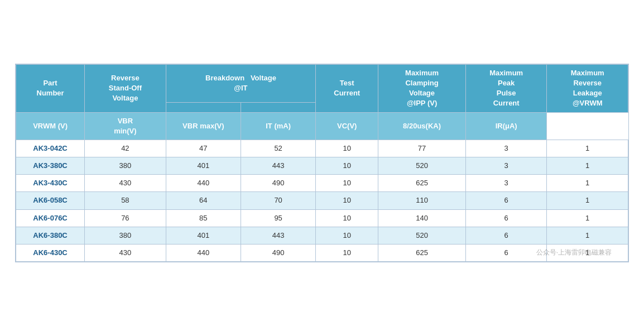  What do you see at coordinates (422, 88) in the screenshot?
I see `header-clamping-voltage: Maximum Clamping Voltage @IPP (V)` at bounding box center [422, 88].